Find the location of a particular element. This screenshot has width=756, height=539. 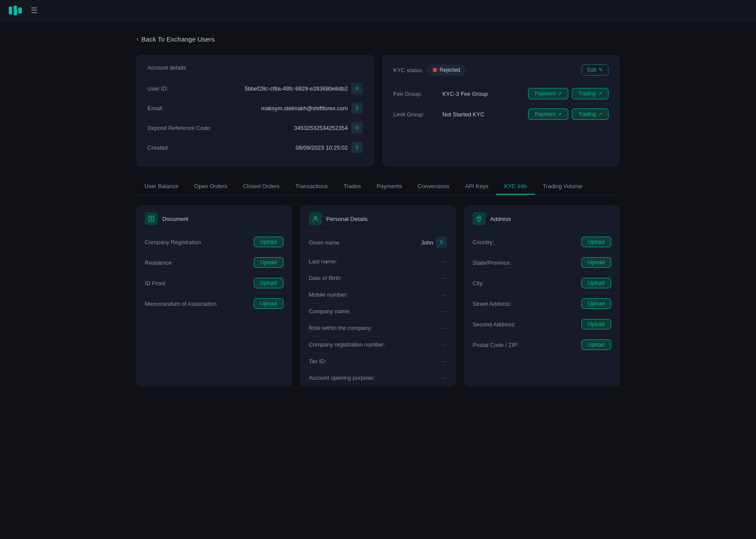

company-name-field: Company name: --- is located at coordinates (378, 312).